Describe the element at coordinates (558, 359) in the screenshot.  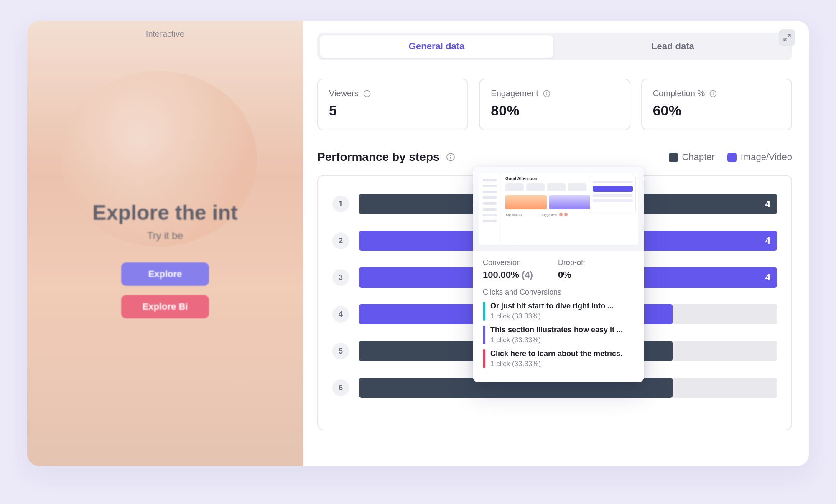
I see `tooltip-click-item: Click here to learn about the metrics.1 …` at that location.